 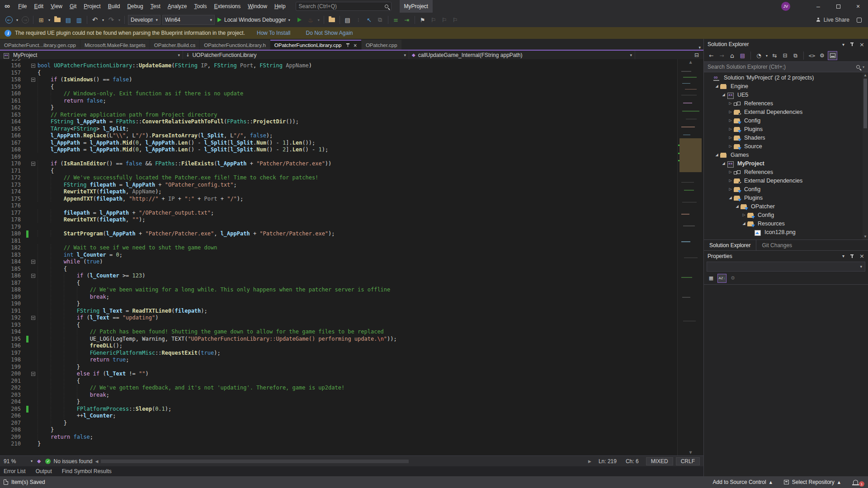 What do you see at coordinates (690, 258) in the screenshot?
I see `scrollbar-map: ▲ ▼` at bounding box center [690, 258].